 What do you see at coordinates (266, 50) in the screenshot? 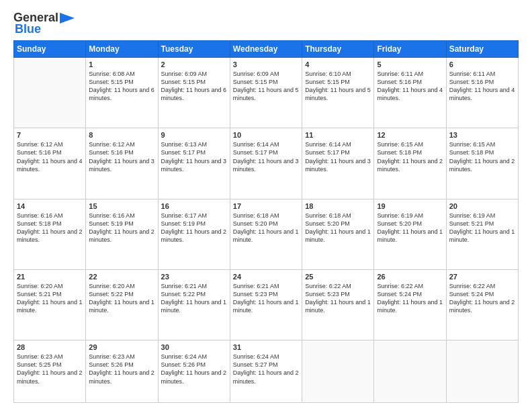
I see `weekday-header-row: SundayMondayTuesdayWednesdayThursdayFrid…` at bounding box center [266, 50].